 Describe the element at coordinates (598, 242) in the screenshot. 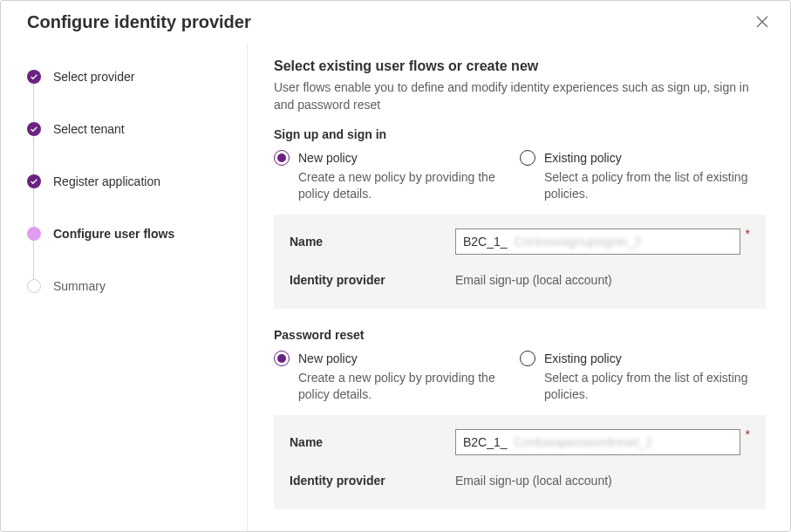

I see `signup-name-input-wrap: B2C_1_` at that location.